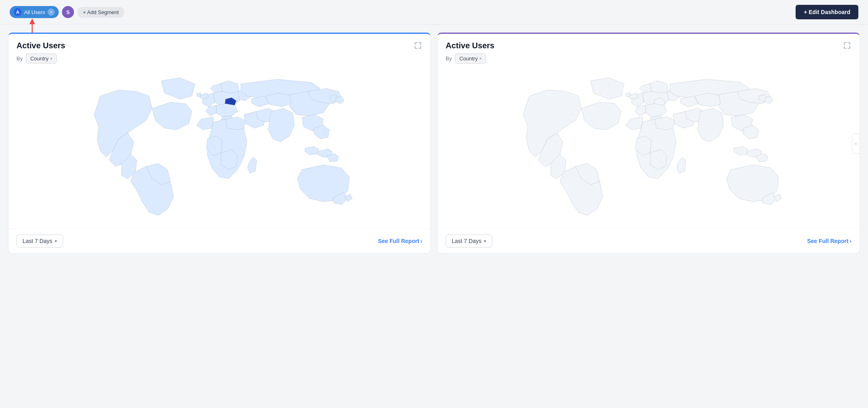  Describe the element at coordinates (850, 241) in the screenshot. I see `see-full-report-arrow-right: ›` at that location.